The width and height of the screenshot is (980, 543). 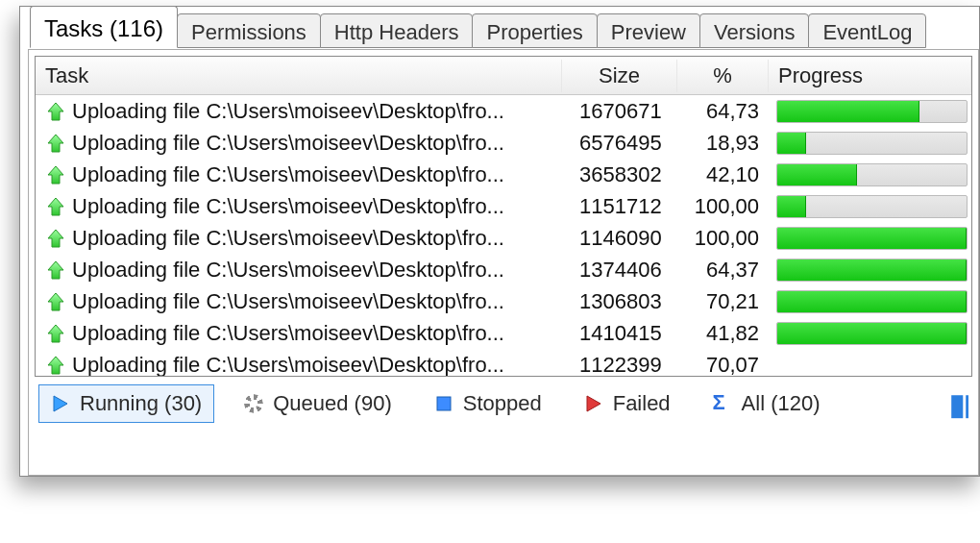 I want to click on column-progress: Progress, so click(x=870, y=76).